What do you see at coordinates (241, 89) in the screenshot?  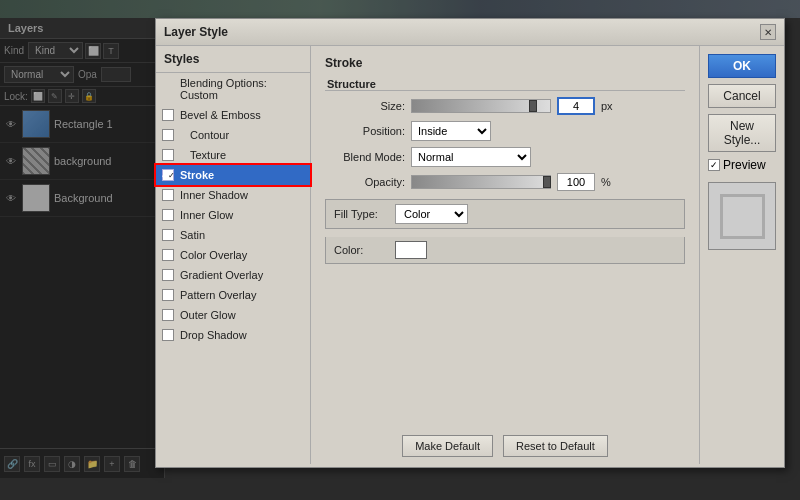 I see `blending-options-label: Blending Options: Custom` at bounding box center [241, 89].